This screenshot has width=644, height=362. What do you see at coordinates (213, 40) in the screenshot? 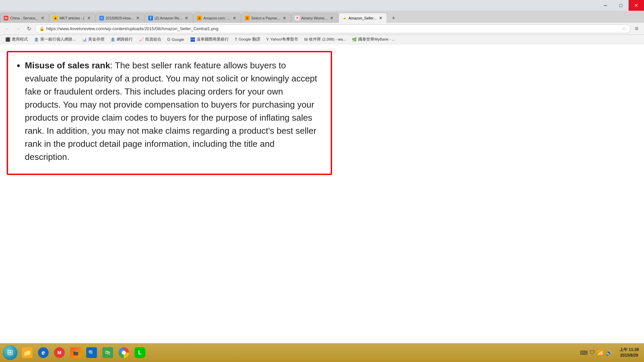
I see `bookmark-label: 遠車國際商業銀行` at bounding box center [213, 40].